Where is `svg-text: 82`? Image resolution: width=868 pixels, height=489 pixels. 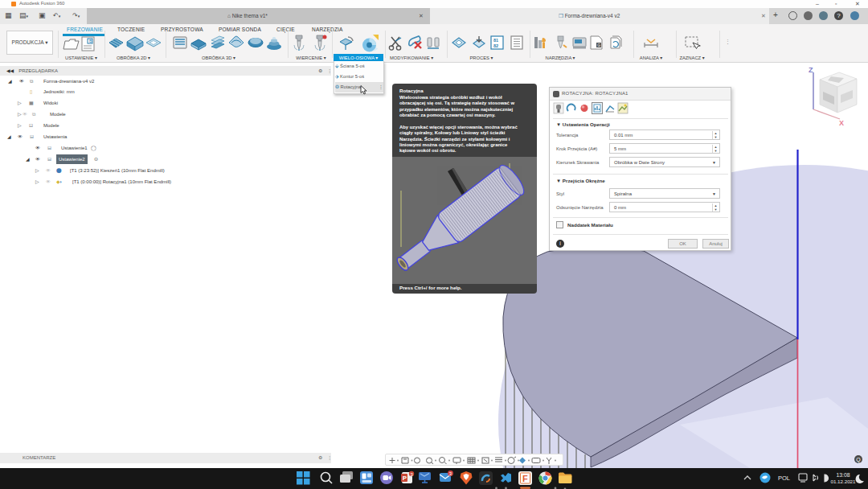 svg-text: 82 is located at coordinates (496, 46).